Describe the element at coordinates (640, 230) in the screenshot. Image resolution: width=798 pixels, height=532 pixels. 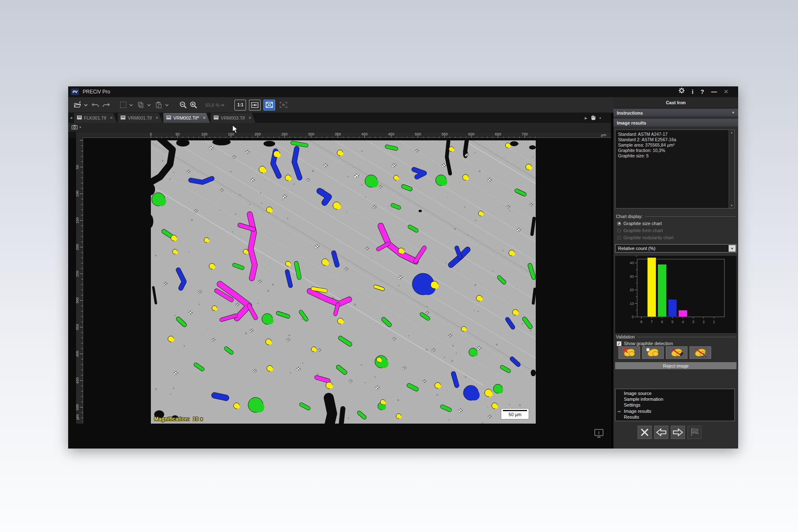
I see `radio-graphite-form-chart: Graphite form chart` at that location.